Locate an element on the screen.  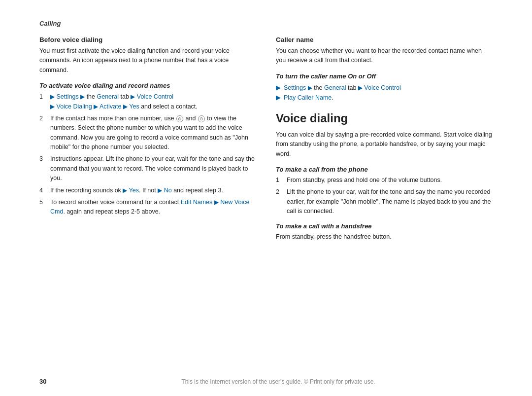
call-step-2: 2 Lift the phone to your ear, wait for t… is located at coordinates (384, 202).